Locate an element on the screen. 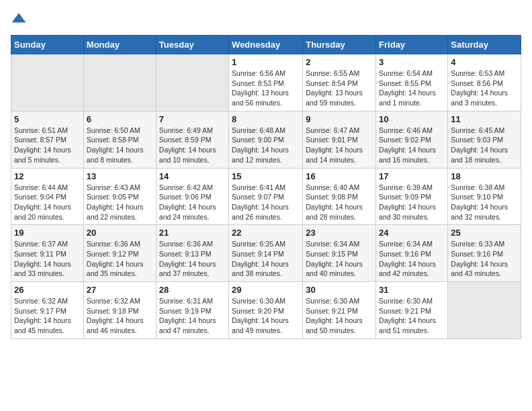  day-info: Sunrise: 6:34 AMSunset: 9:16 PMDaylight:… is located at coordinates (412, 259).